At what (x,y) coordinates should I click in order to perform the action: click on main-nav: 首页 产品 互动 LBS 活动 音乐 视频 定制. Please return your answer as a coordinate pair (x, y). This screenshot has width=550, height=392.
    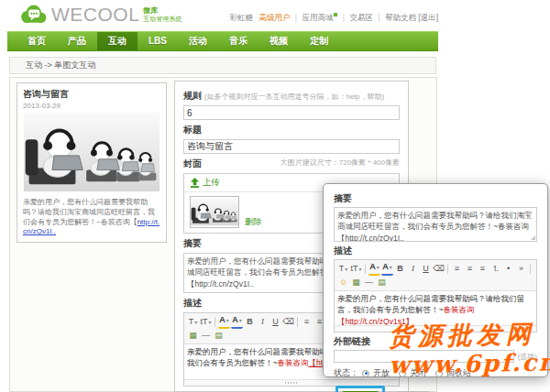
    Looking at the image, I should click on (223, 41).